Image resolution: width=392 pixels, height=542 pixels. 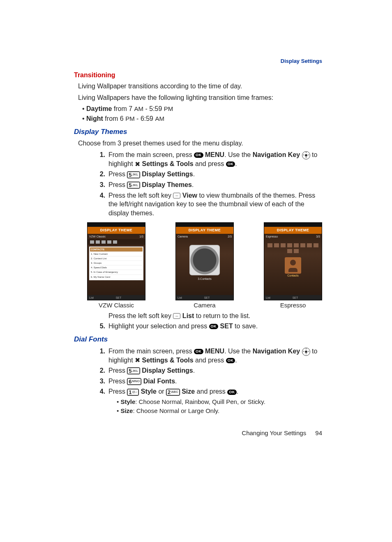 I want to click on list-item: 1. New Contact, so click(x=116, y=254).